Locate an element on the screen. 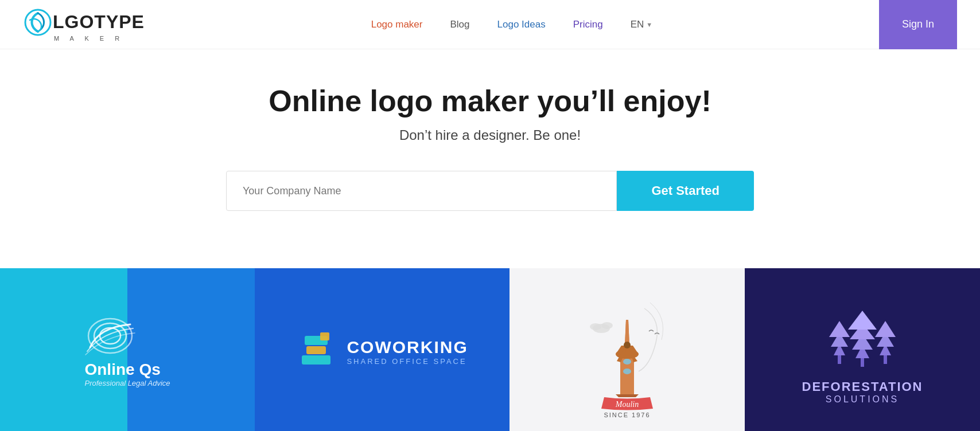 This screenshot has height=431, width=980. svg-text: SINCE 1976 is located at coordinates (628, 414).